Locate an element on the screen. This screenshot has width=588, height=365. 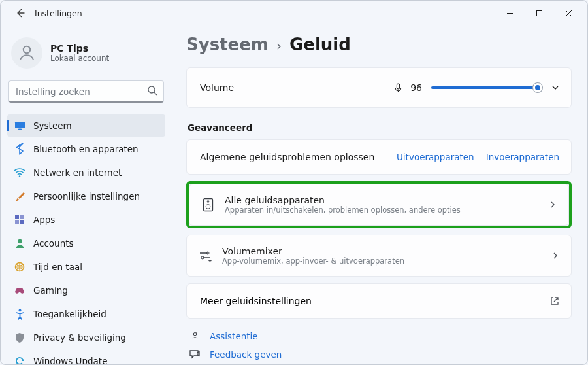
sidebar-item-netwerk-en-internet: Netwerk en internet is located at coordinates (86, 173).